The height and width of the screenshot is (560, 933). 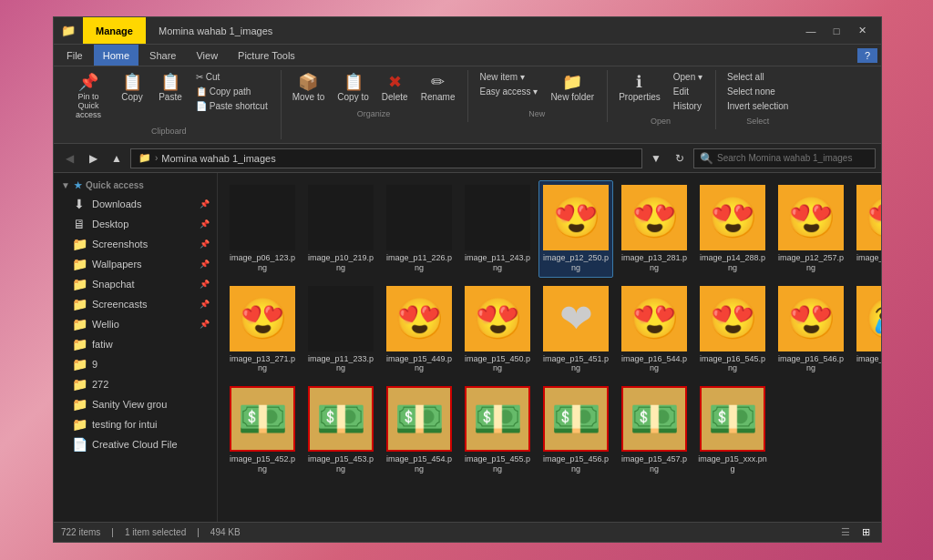 What do you see at coordinates (811, 229) in the screenshot?
I see `file-item: 😍image_p12_257.png` at bounding box center [811, 229].